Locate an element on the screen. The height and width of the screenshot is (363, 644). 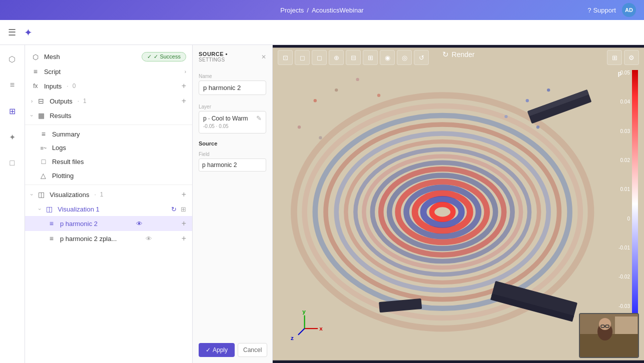
question-icon: ? is located at coordinates (589, 10).